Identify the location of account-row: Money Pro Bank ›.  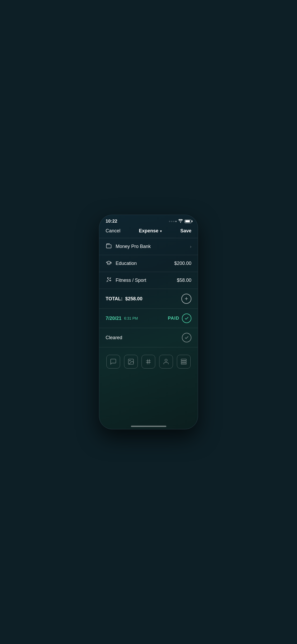
(148, 247).